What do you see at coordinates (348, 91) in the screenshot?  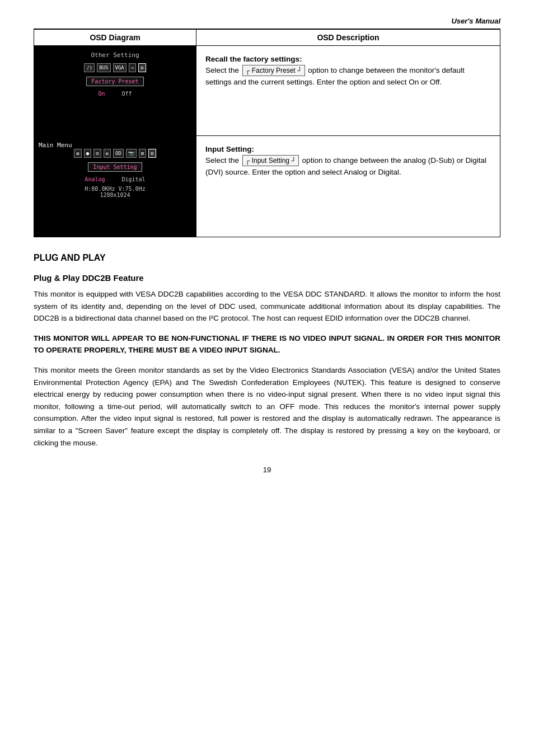 I see `desc-cell-1: Recall the factory settings: Select the …` at bounding box center [348, 91].